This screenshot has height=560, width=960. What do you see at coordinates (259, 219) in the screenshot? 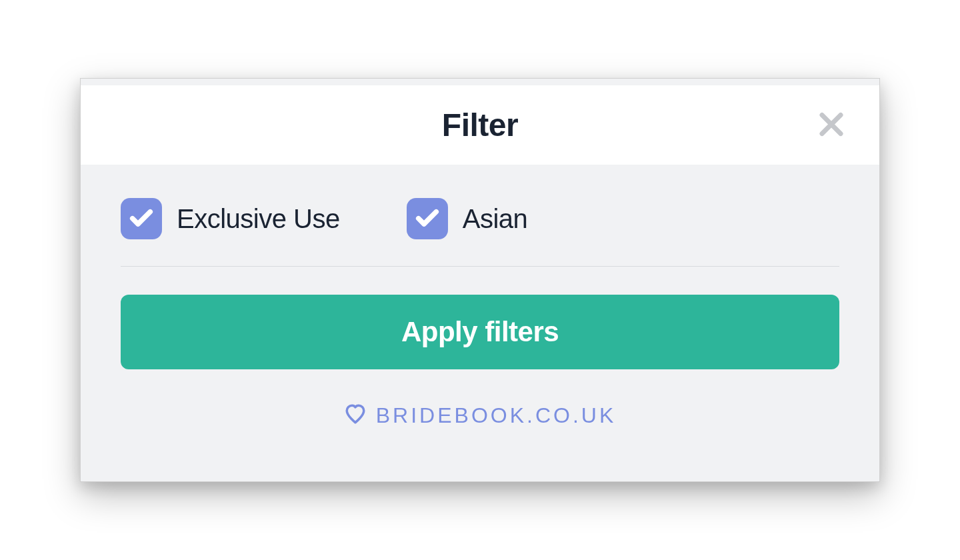
I see `filter-label: Exclusive Use` at bounding box center [259, 219].